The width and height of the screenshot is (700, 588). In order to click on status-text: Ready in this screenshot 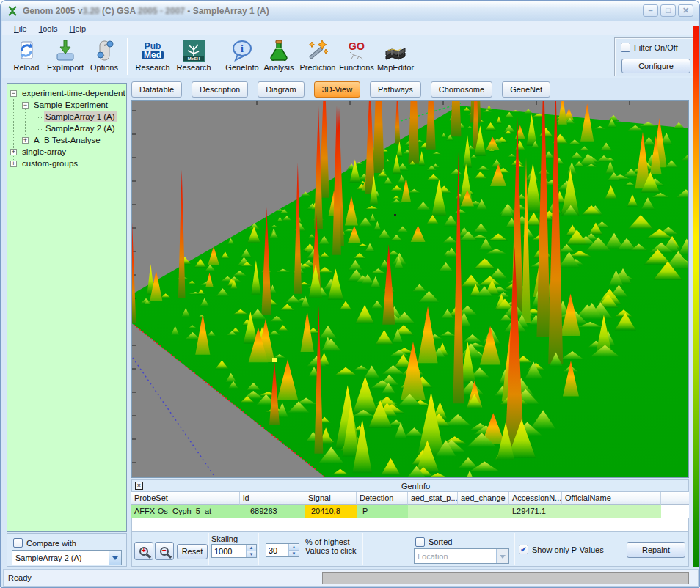, I will do `click(20, 578)`.